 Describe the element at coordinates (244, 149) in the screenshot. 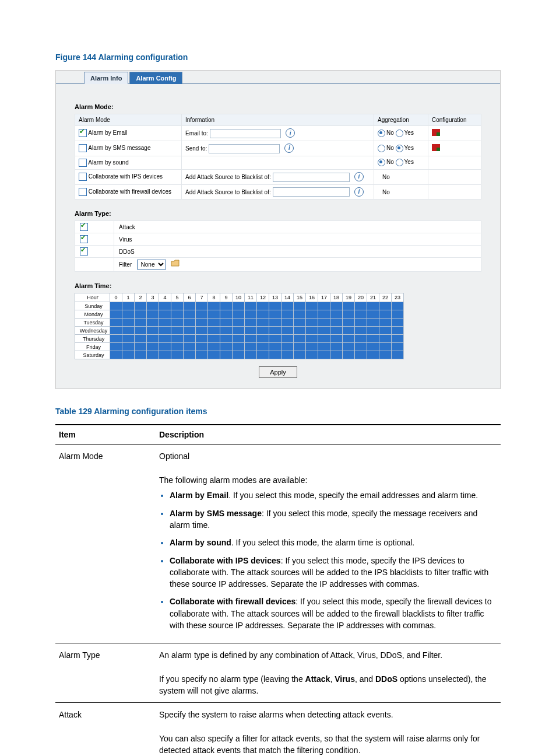

I see `input-sendto` at that location.